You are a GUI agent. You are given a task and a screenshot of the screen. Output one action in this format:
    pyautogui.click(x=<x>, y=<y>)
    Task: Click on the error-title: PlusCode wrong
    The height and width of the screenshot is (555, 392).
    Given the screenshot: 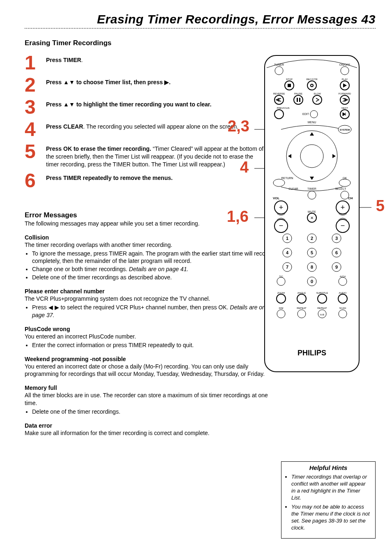 What is the action you would take?
    pyautogui.click(x=152, y=329)
    